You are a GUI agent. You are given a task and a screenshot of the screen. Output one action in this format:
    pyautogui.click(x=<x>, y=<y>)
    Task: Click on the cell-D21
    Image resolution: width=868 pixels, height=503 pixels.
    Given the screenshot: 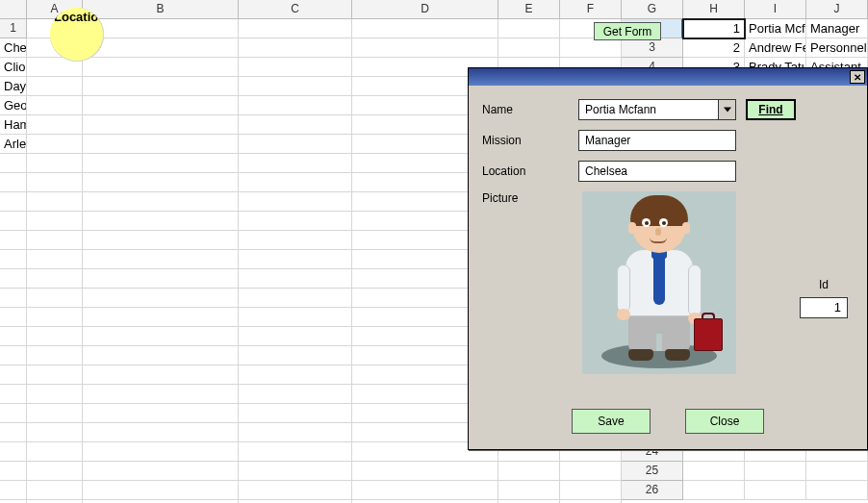 What is the action you would take?
    pyautogui.click(x=13, y=414)
    